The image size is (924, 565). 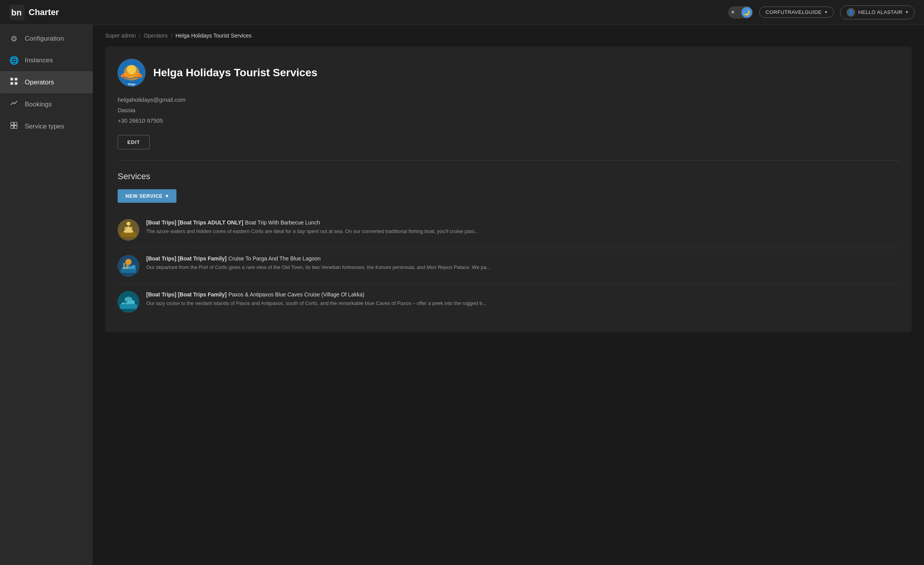 What do you see at coordinates (851, 12) in the screenshot?
I see `user-avatar-icon: 👤` at bounding box center [851, 12].